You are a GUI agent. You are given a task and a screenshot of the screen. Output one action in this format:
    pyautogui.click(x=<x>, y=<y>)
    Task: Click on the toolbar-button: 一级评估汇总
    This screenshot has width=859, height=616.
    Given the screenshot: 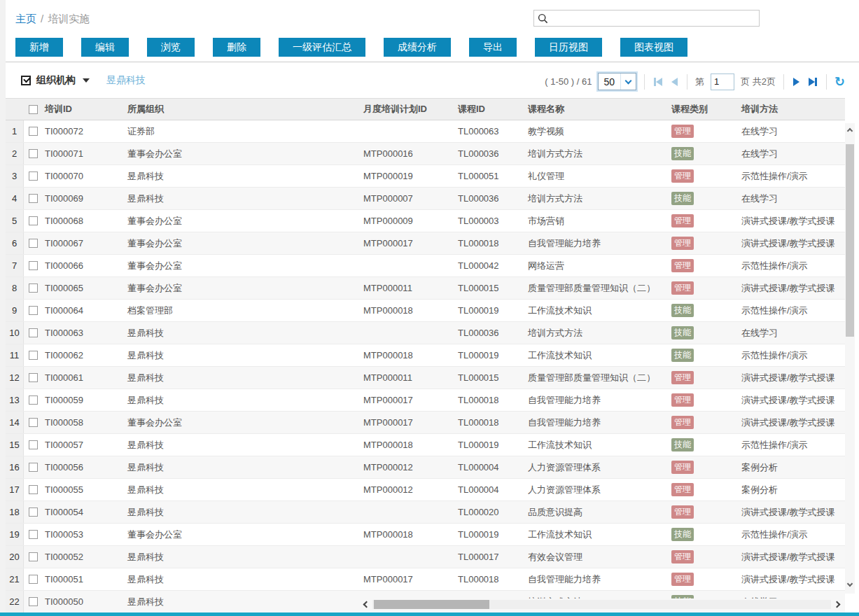 What is the action you would take?
    pyautogui.click(x=322, y=48)
    